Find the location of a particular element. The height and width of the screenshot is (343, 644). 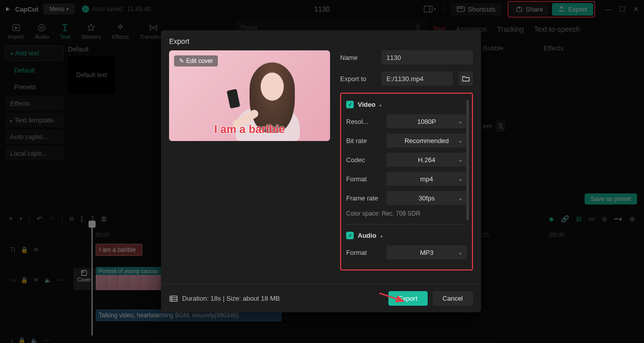

resolution-label: Resol... is located at coordinates (363, 122).